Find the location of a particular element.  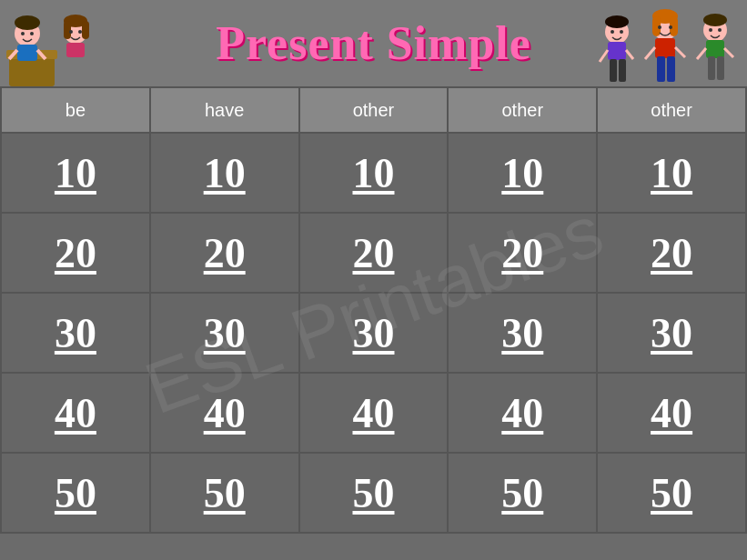

col-header-other-2: other is located at coordinates (522, 110).